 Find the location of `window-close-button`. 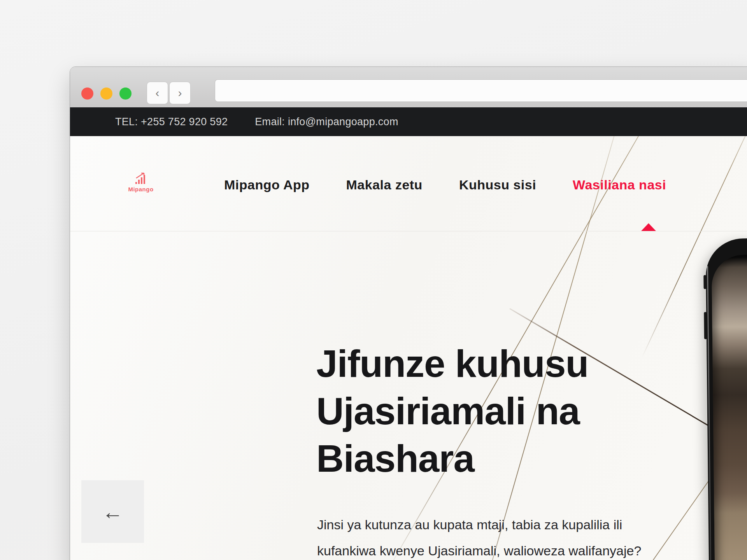

window-close-button is located at coordinates (87, 93).